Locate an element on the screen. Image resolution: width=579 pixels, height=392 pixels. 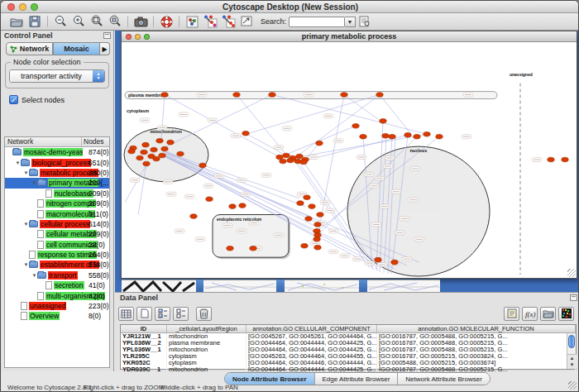
attribute-matrix-button is located at coordinates (566, 314).